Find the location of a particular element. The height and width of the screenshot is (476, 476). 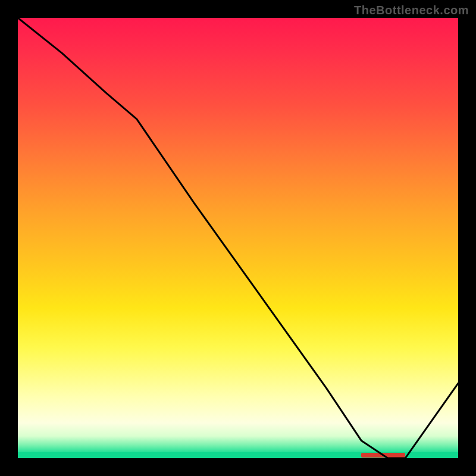

watermark-text: TheBottleneck.com is located at coordinates (412, 11).